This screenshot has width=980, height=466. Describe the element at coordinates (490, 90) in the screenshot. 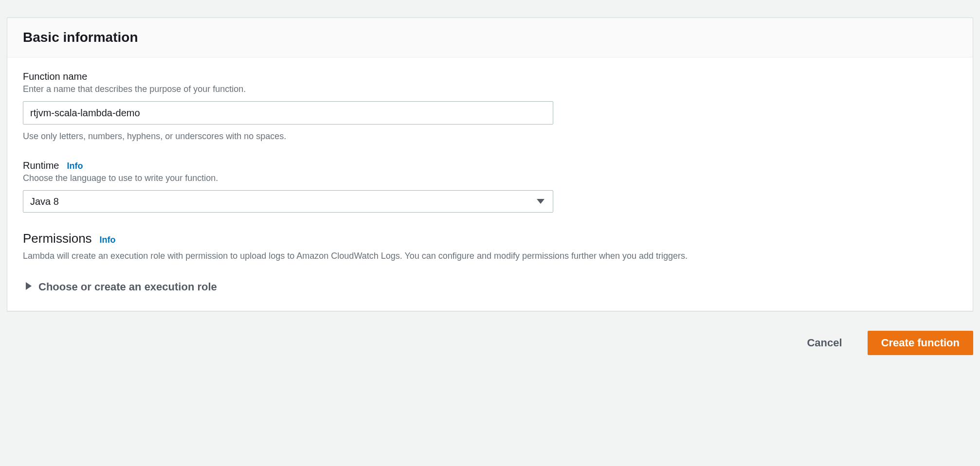

I see `function-name-description: Enter a name that describes the purpose …` at that location.